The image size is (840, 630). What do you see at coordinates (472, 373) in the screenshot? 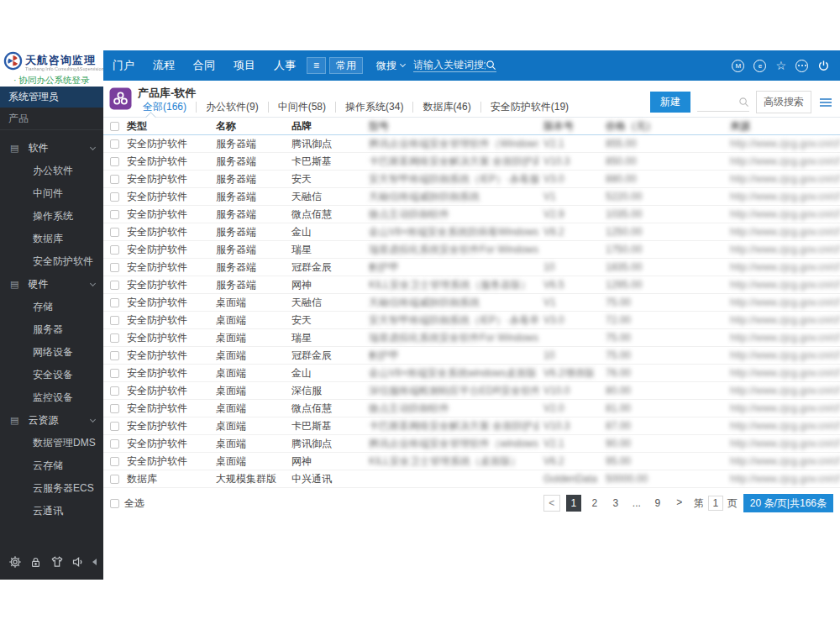
I see `table-row: 安全防护软件 桌面端 金山 金山V8+终端安全系统windows桌面版 V6.2…` at bounding box center [472, 373].